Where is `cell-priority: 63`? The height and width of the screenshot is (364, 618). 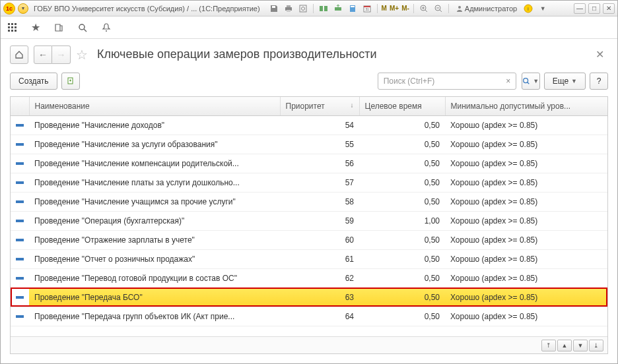 cell-priority: 63 is located at coordinates (320, 297).